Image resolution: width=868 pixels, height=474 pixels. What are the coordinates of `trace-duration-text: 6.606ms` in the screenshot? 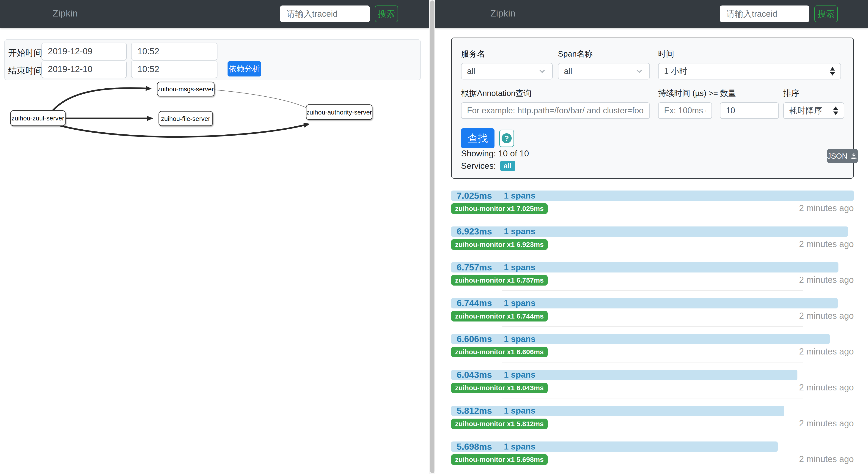 It's located at (474, 339).